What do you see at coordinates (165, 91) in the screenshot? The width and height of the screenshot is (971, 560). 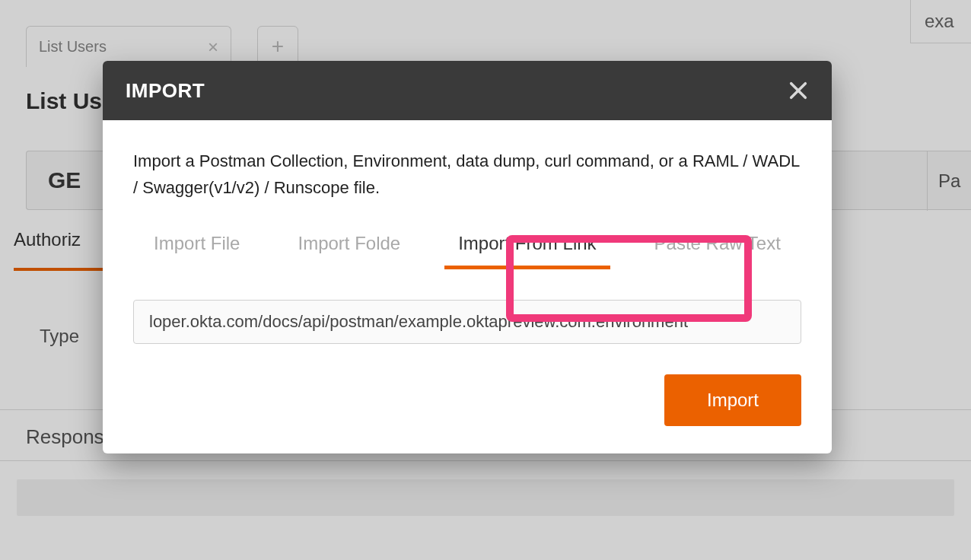 I see `modal-title: IMPORT` at bounding box center [165, 91].